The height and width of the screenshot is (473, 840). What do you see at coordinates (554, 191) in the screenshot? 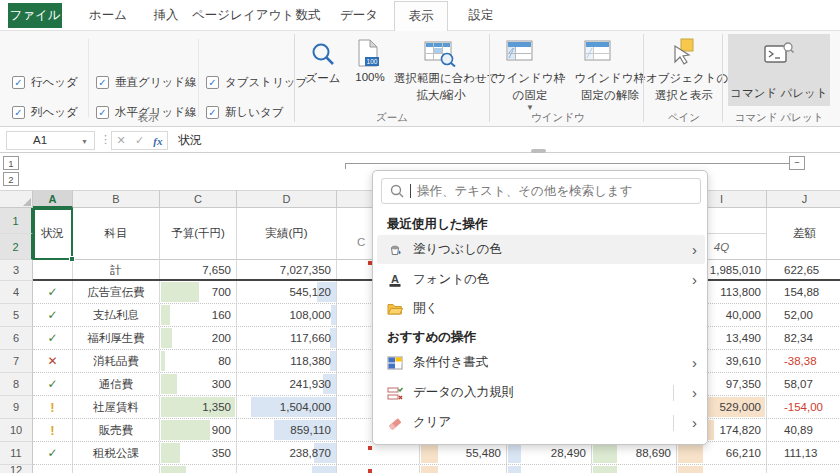
I see `palette-search-input` at bounding box center [554, 191].